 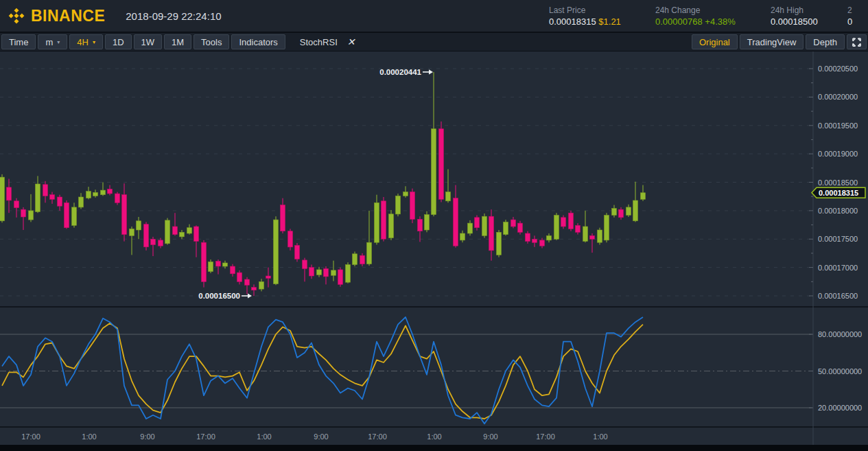 What do you see at coordinates (838, 239) in the screenshot?
I see `svg-text: 0.00017500` at bounding box center [838, 239].